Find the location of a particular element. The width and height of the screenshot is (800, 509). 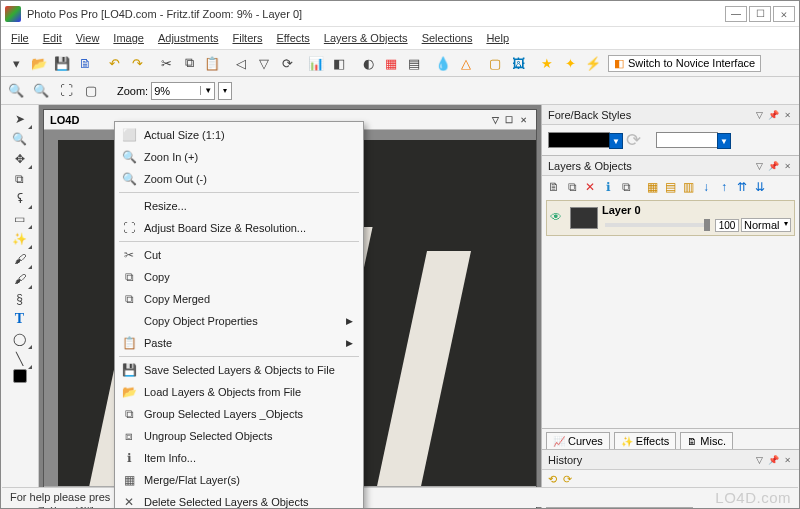

text-tool-icon: T is located at coordinates (20, 319).